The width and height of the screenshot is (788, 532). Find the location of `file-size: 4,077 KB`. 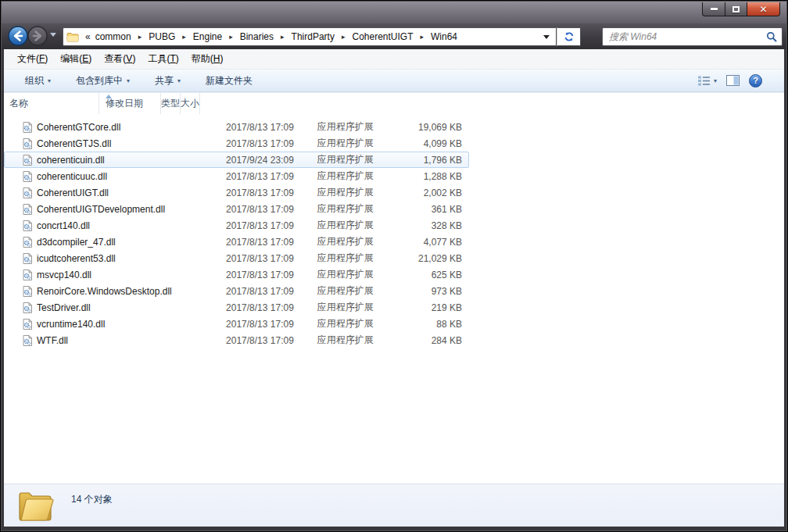

file-size: 4,077 KB is located at coordinates (438, 242).